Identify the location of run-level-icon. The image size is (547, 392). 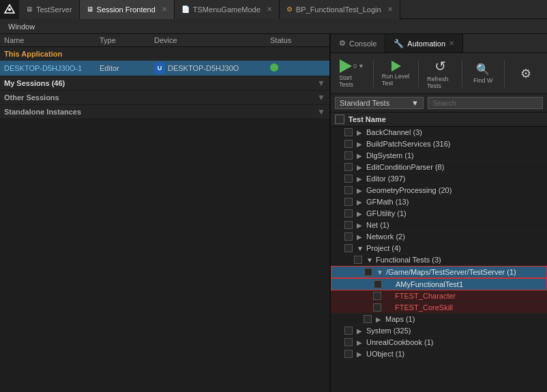
(396, 66).